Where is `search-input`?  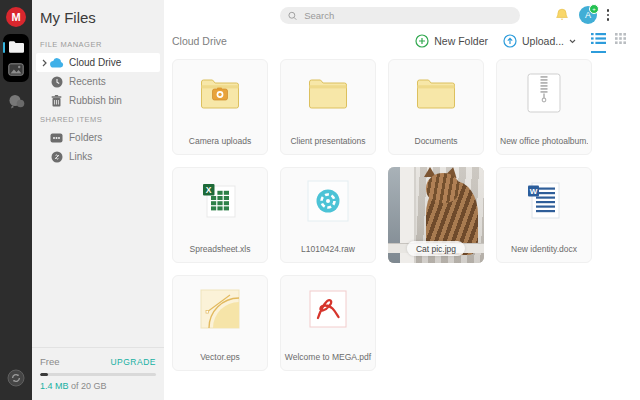
search-input is located at coordinates (407, 16).